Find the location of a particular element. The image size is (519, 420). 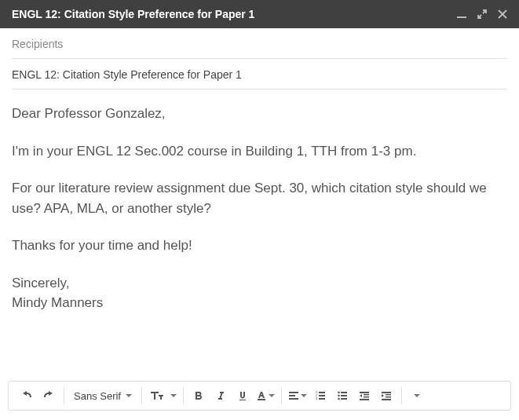

formatting-toolbar-container: Sans Serif is located at coordinates (259, 400).